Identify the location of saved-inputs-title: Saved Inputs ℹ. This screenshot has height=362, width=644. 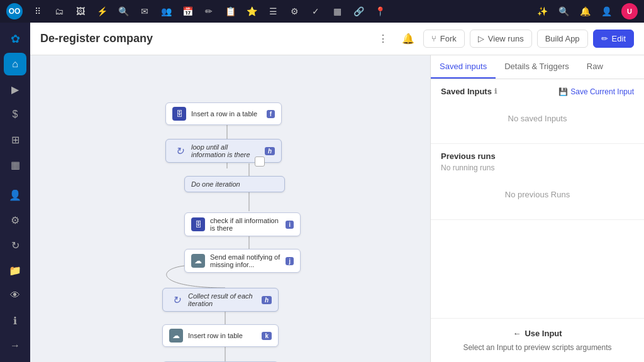
(469, 92).